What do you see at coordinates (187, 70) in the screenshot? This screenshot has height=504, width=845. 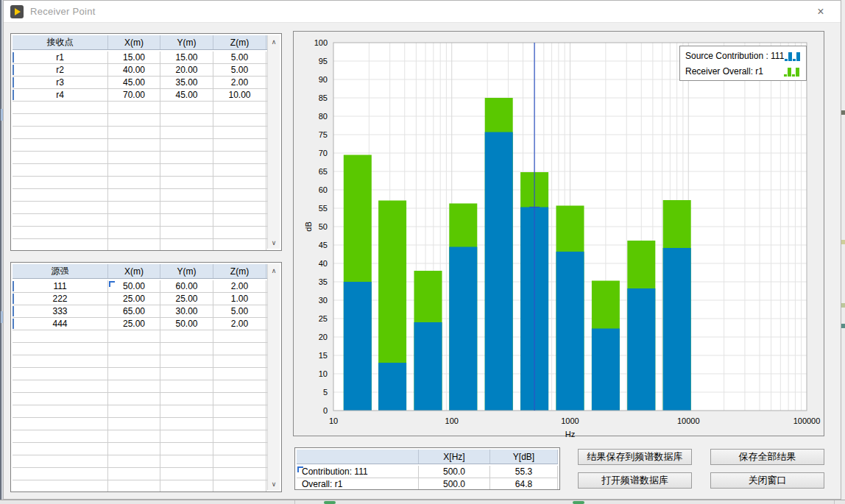 I see `table-cell: 20.00` at bounding box center [187, 70].